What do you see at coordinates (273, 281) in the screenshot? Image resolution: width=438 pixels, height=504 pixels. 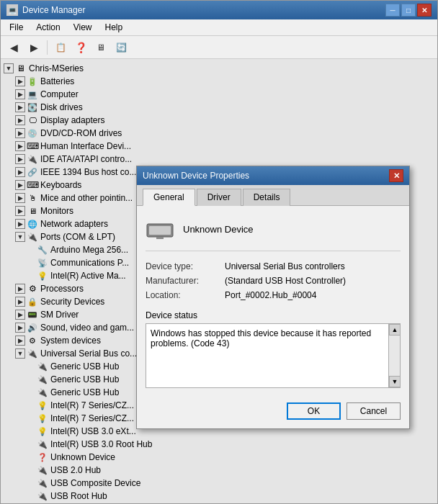 I see `device-properties: Device type: Universal Serial Bus contro…` at bounding box center [273, 281].